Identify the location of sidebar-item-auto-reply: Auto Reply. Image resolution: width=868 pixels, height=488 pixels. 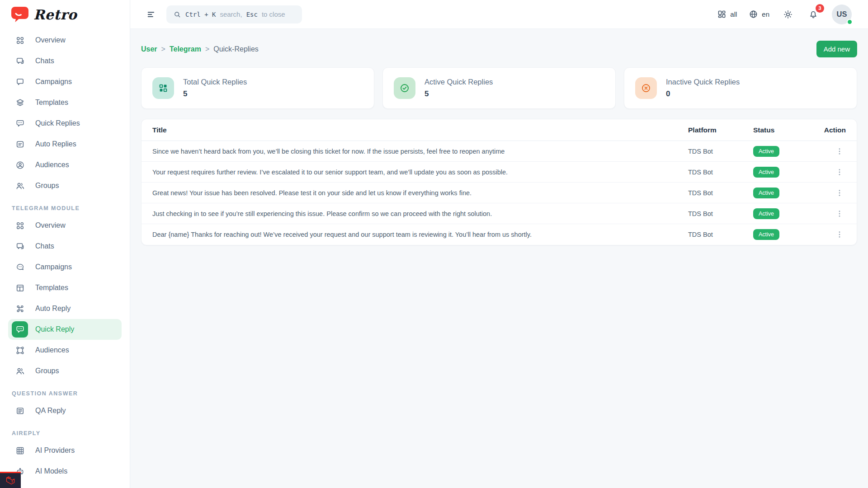
(65, 309).